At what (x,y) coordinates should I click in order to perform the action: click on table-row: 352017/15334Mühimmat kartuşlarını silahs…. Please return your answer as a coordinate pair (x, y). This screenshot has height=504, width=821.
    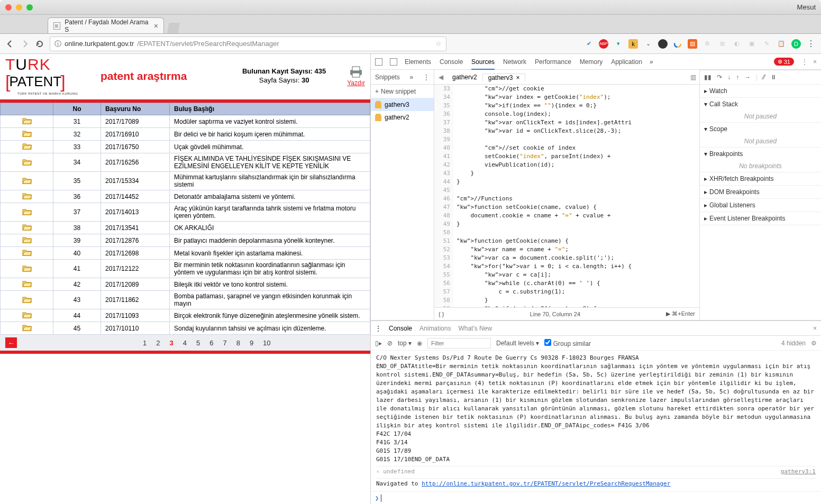
    Looking at the image, I should click on (185, 181).